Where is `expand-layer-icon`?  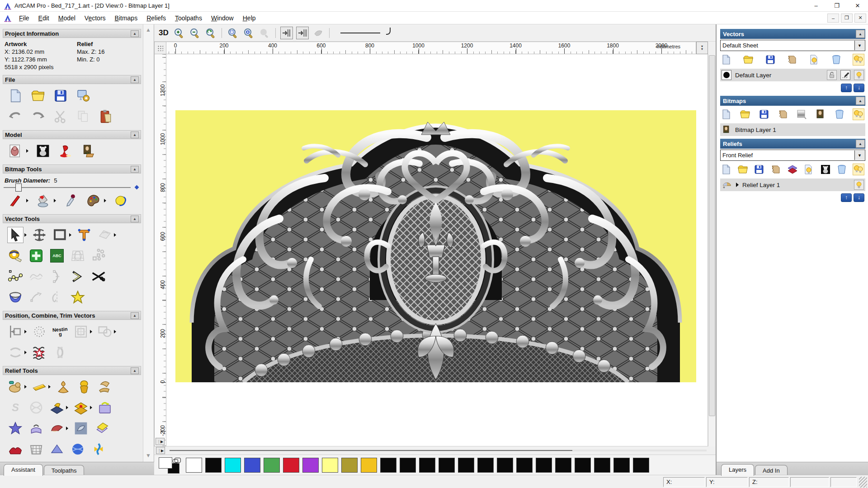 expand-layer-icon is located at coordinates (737, 185).